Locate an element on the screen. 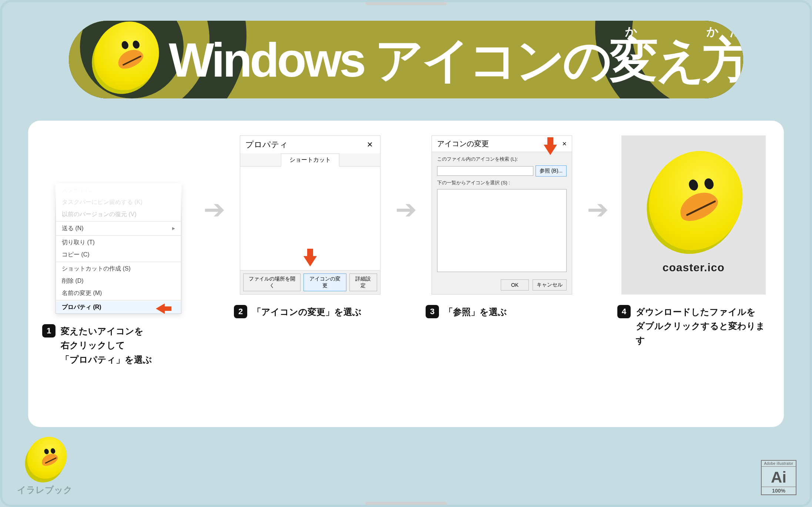 Image resolution: width=812 pixels, height=507 pixels. context-menu-create-shortcut: ショットカットの作成 (S) is located at coordinates (118, 269).